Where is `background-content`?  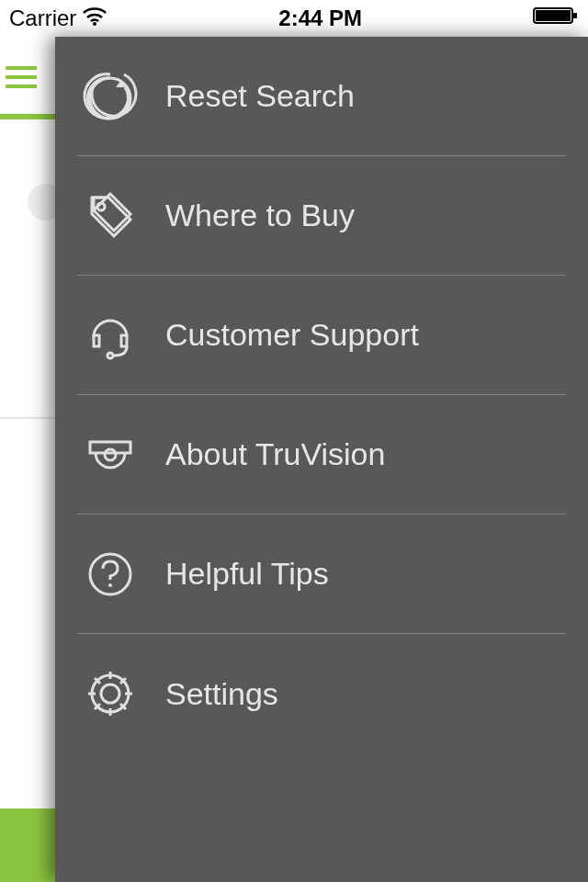 background-content is located at coordinates (28, 441).